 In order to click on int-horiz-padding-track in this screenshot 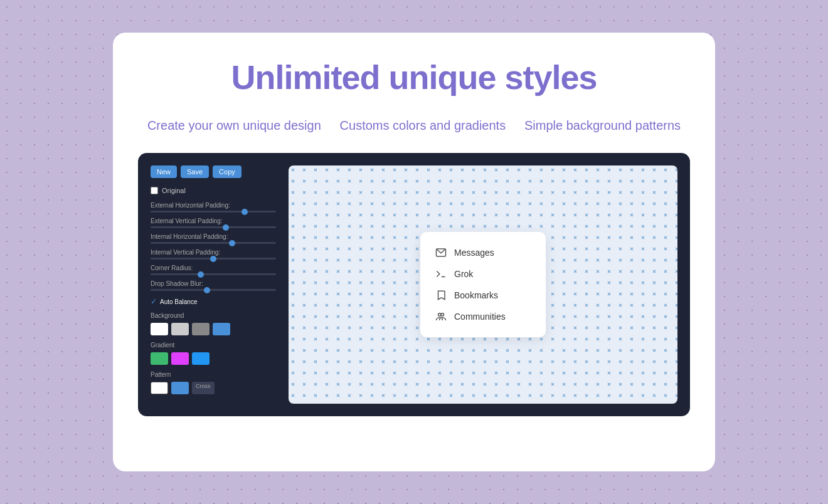, I will do `click(213, 243)`.